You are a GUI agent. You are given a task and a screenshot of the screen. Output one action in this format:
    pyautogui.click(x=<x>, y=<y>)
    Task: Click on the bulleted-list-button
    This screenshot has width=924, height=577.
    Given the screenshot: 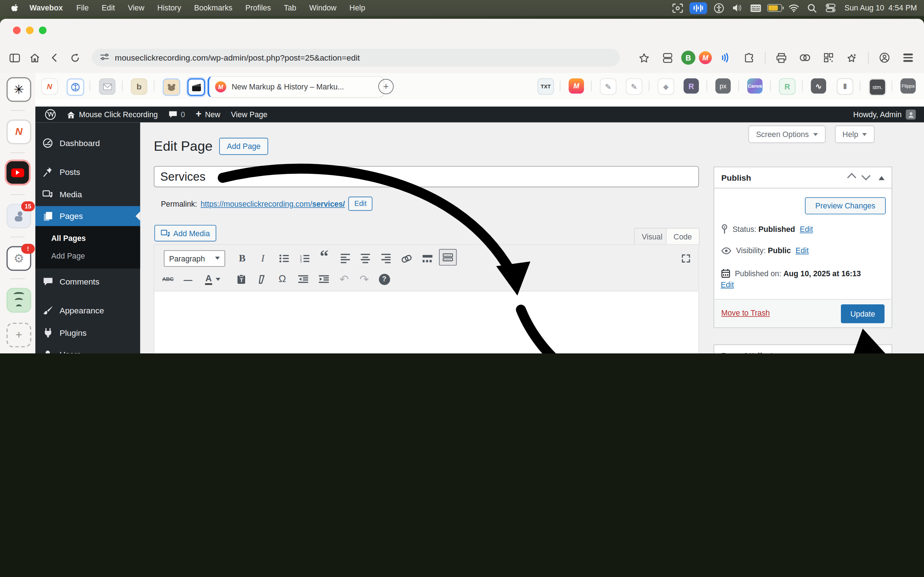 What is the action you would take?
    pyautogui.click(x=284, y=259)
    